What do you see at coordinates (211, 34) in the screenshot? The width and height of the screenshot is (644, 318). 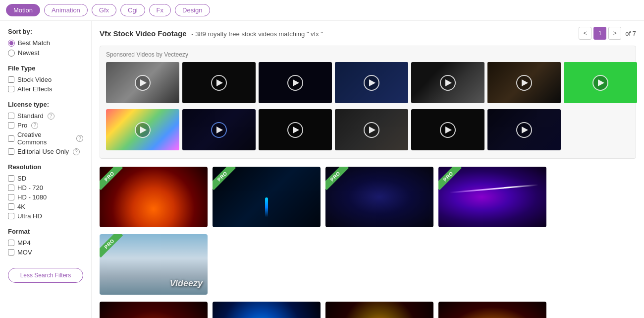 I see `title-area: Vfx Stock Video Footage - 389 royalty fr…` at bounding box center [211, 34].